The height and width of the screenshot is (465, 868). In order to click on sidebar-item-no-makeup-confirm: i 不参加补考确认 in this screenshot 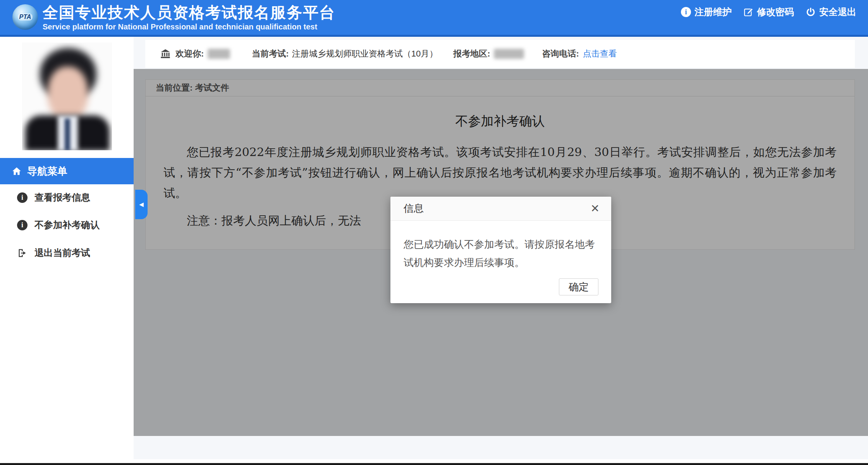, I will do `click(67, 225)`.